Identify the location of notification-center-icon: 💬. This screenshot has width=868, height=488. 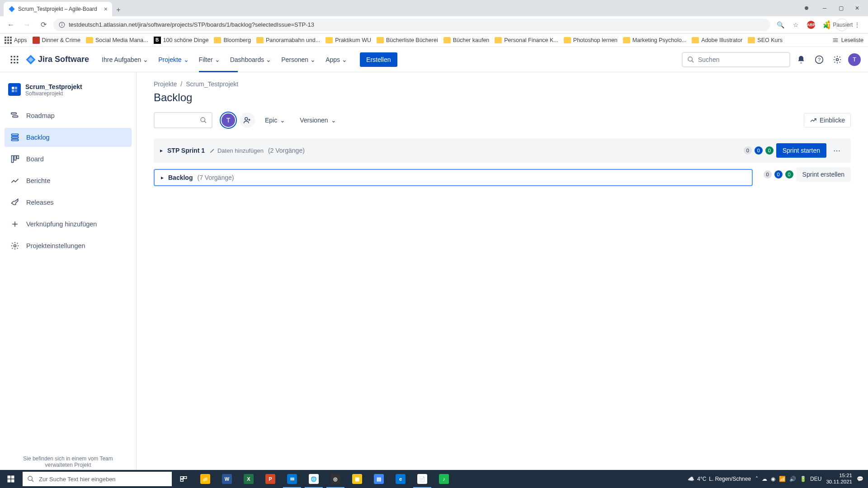
(860, 479).